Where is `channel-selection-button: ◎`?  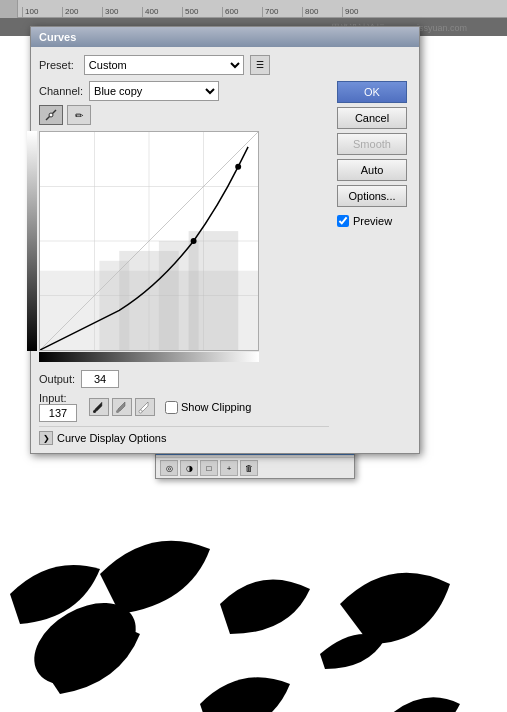 channel-selection-button: ◎ is located at coordinates (169, 468).